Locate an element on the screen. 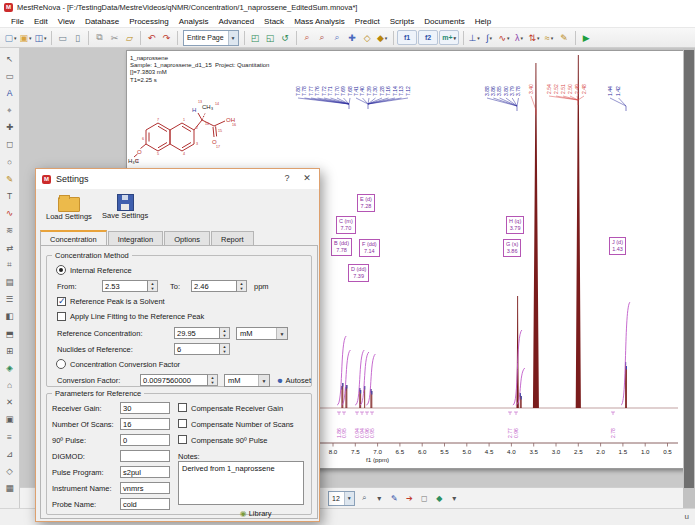  sidebar-tool-icon-5: ◻ is located at coordinates (10, 144).